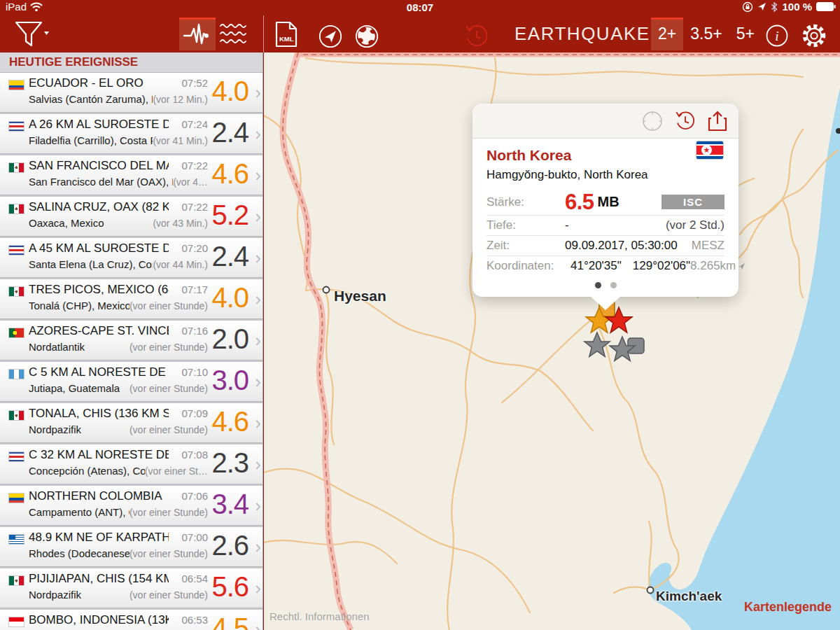 The width and height of the screenshot is (840, 630). Describe the element at coordinates (330, 36) in the screenshot. I see `locate-me-button` at that location.